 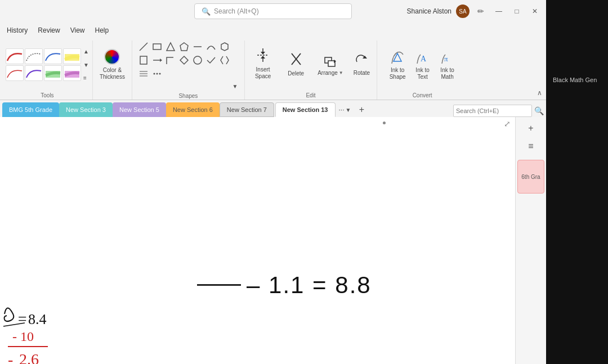 What do you see at coordinates (273, 11) in the screenshot?
I see `search-box: 🔍 Search (Alt+Q)` at bounding box center [273, 11].